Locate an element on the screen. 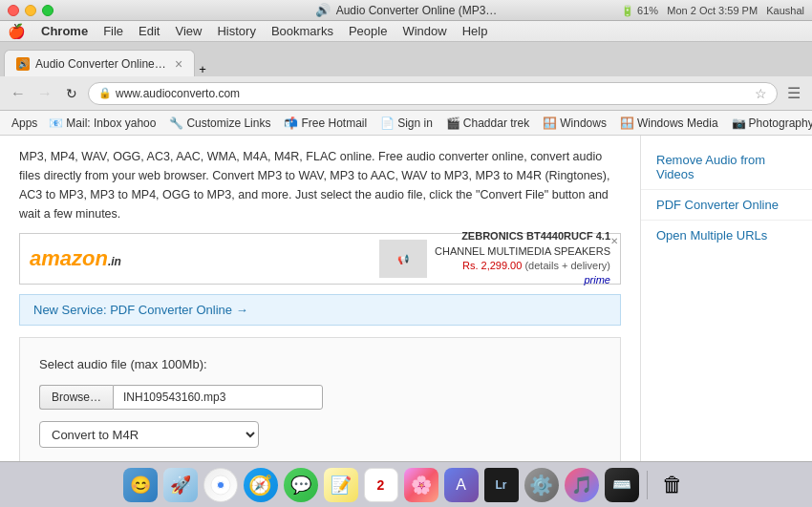  new-service-text: New Service: PDF Converter Online → is located at coordinates (141, 309).